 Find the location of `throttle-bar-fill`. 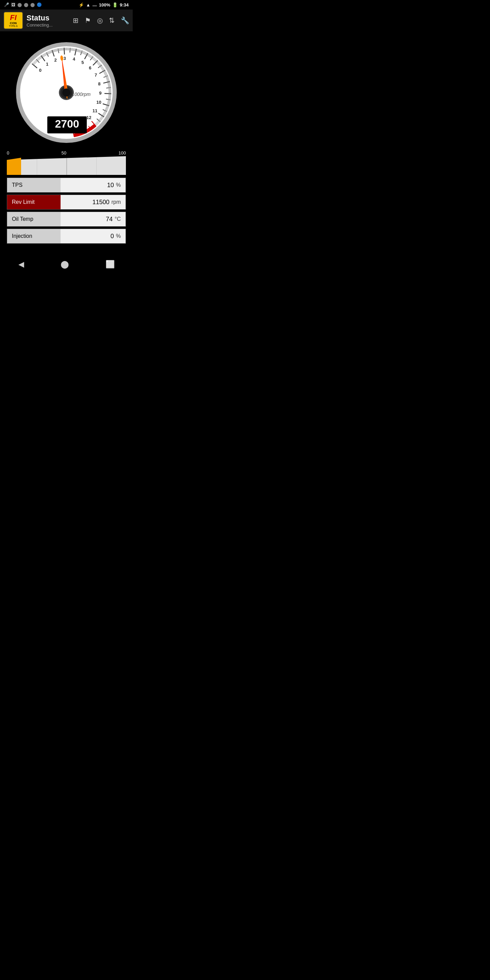

throttle-bar-fill is located at coordinates (14, 166).